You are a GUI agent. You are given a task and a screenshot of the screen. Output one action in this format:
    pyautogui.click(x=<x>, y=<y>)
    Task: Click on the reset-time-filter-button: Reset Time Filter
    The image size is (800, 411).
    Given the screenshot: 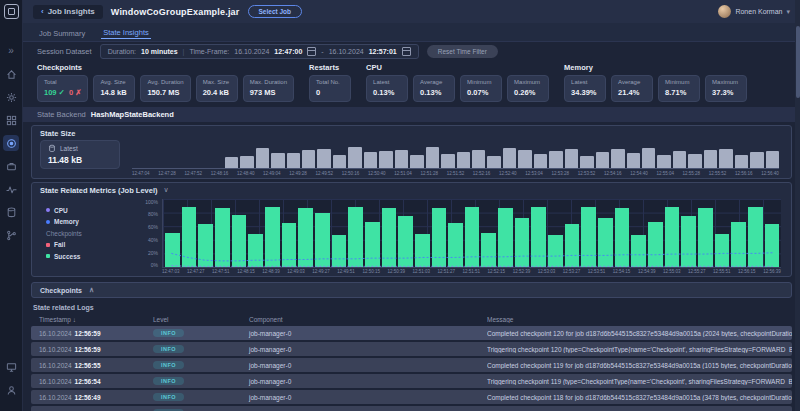 What is the action you would take?
    pyautogui.click(x=462, y=52)
    